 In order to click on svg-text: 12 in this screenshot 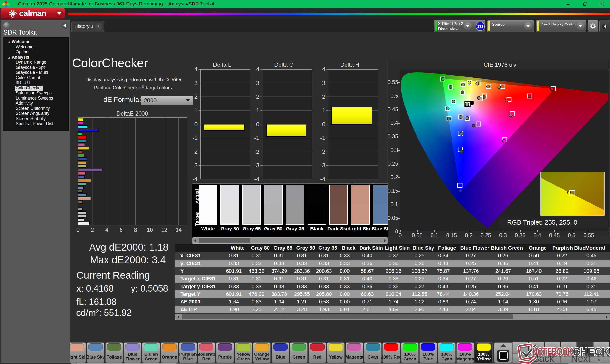, I will do `click(164, 230)`.